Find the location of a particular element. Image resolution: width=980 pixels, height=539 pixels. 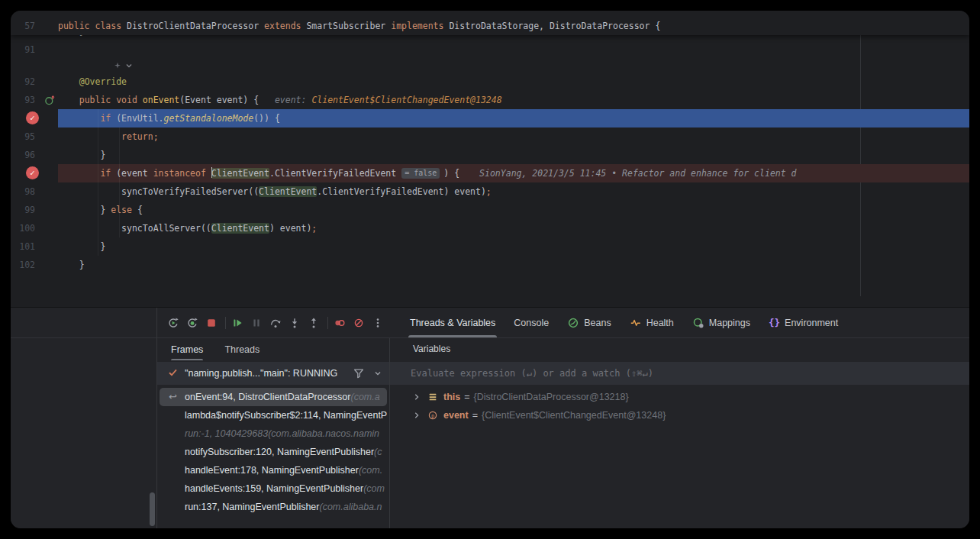

resume-button is located at coordinates (237, 323).